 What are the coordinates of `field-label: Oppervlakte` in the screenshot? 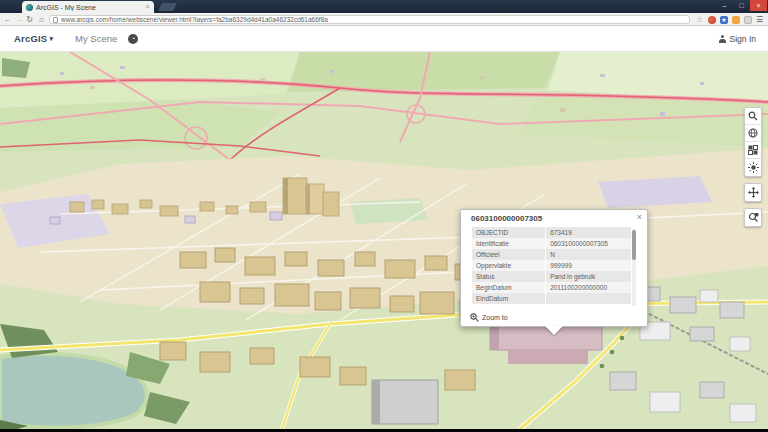 It's located at (508, 266).